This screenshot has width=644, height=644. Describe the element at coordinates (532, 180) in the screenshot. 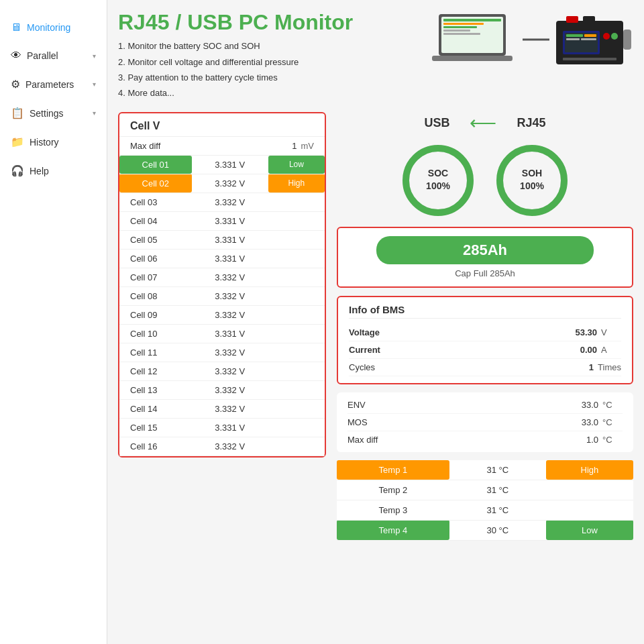

I see `soh-label: SOH 100%` at that location.